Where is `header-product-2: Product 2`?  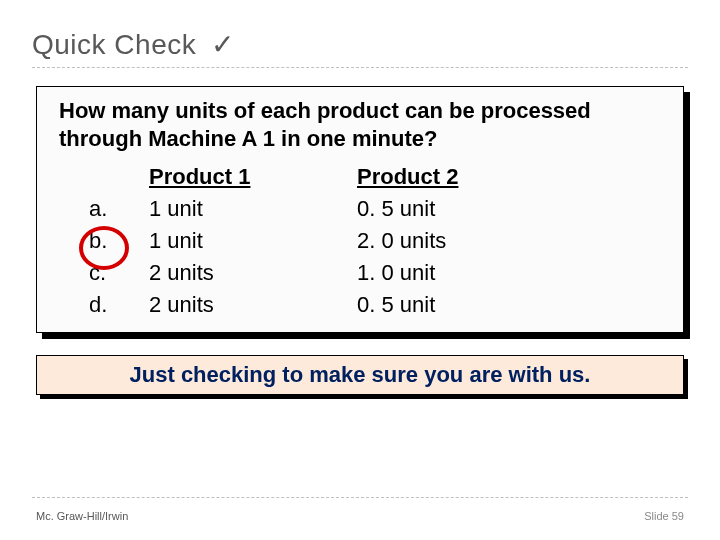
header-product-2: Product 2 is located at coordinates (457, 177).